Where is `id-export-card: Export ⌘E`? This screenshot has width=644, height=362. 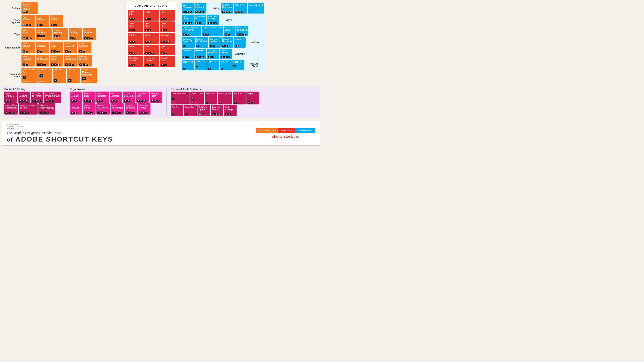 id-export-card: Export ⌘E is located at coordinates (253, 98).